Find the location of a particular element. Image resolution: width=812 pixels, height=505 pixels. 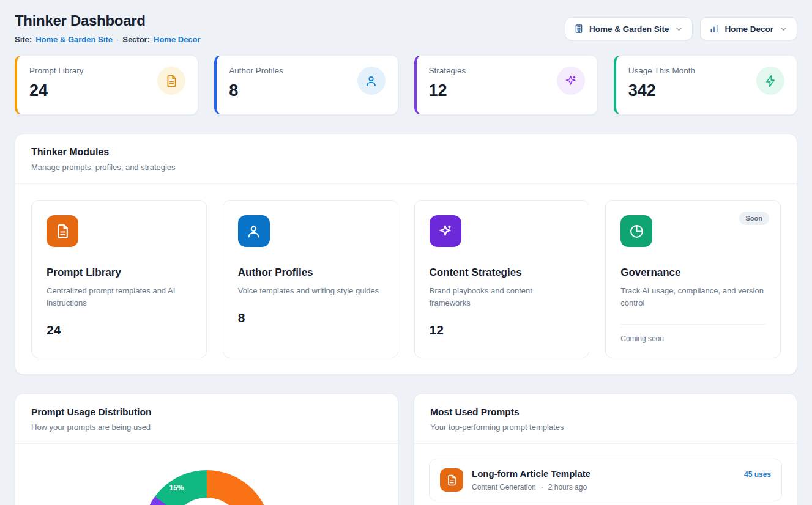

bar-chart-icon is located at coordinates (714, 29).